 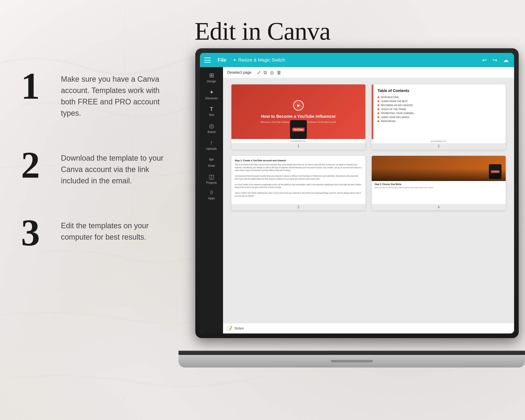 I want to click on steps-container: 1 Make sure you have a Canva account. Te…, so click(x=94, y=173).